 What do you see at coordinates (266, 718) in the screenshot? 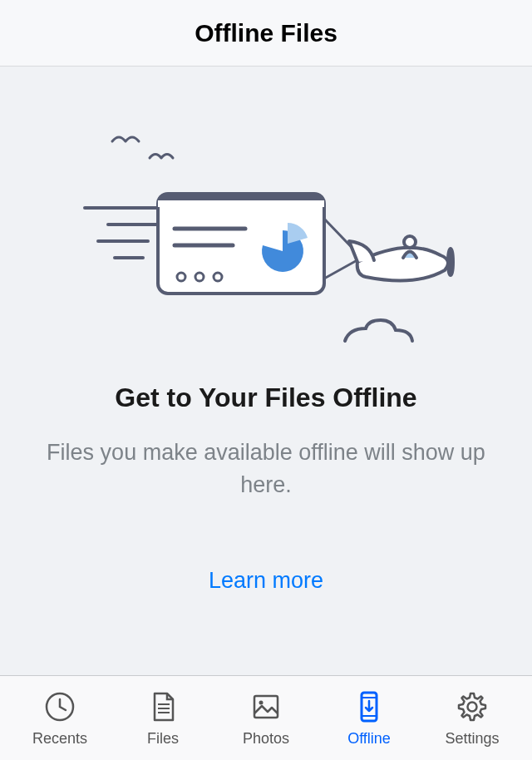
I see `tab-bar: Recents Files Photos Offline Settings` at bounding box center [266, 718].